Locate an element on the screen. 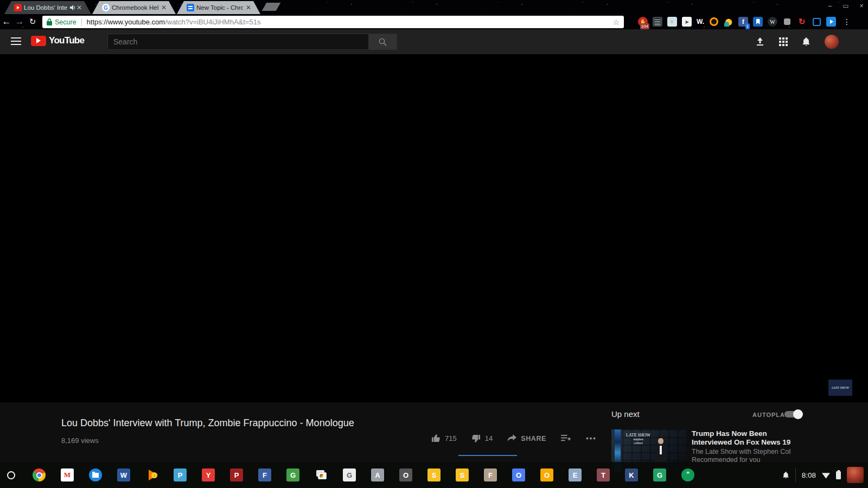 This screenshot has width=868, height=488. hamburger-menu-icon is located at coordinates (16, 41).